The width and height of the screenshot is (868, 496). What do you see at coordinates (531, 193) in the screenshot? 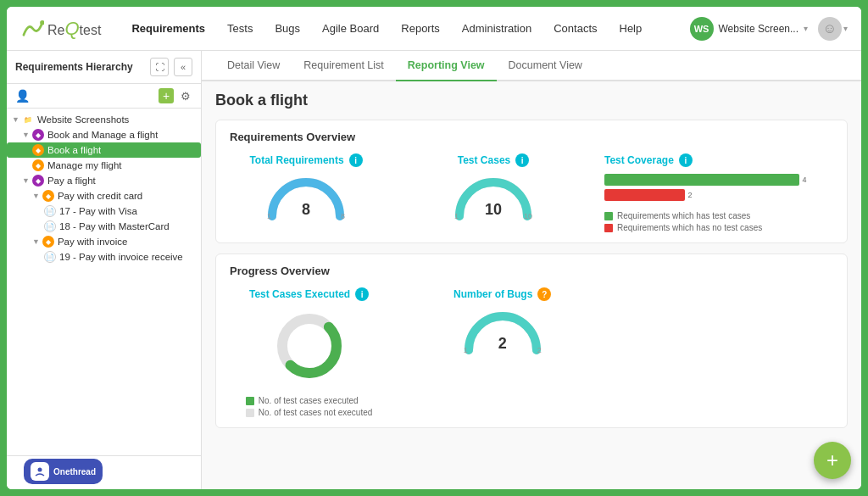
I see `metrics-row-1: Total Requirements i 8 1 8` at bounding box center [531, 193].